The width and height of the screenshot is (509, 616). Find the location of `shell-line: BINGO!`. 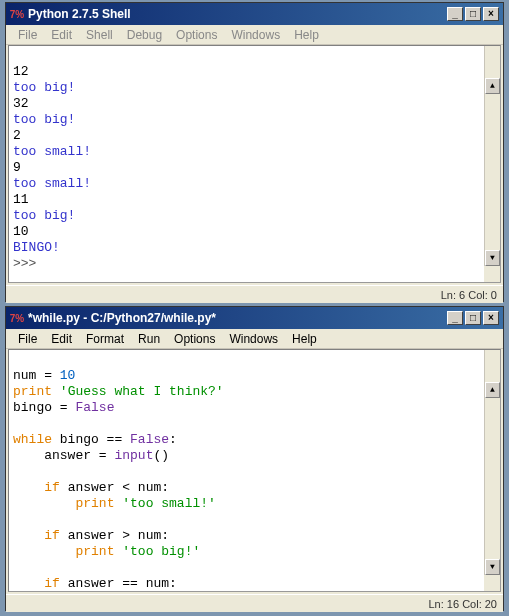

shell-line: BINGO! is located at coordinates (36, 248).